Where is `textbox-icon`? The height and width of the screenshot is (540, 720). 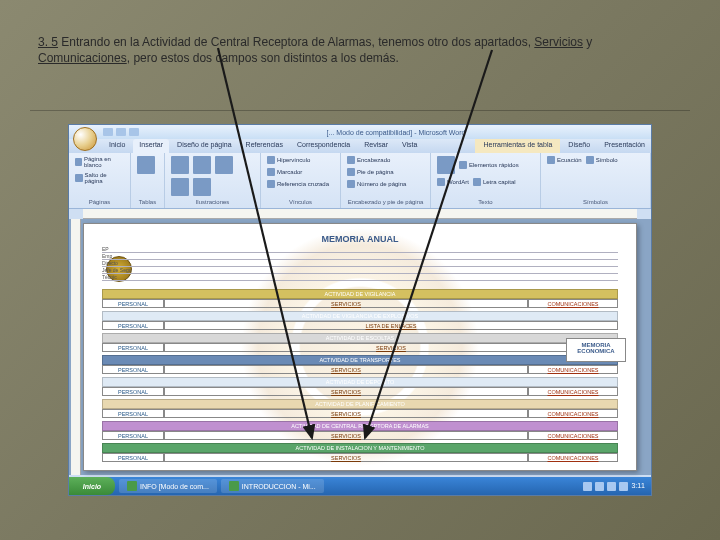
textbox-icon is located at coordinates (446, 165).